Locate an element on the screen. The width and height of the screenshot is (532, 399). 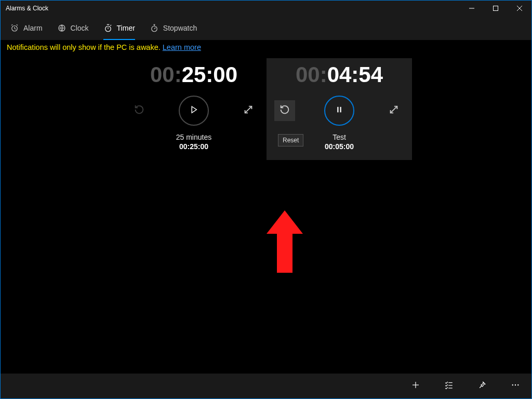
window-controls is located at coordinates (496, 8).